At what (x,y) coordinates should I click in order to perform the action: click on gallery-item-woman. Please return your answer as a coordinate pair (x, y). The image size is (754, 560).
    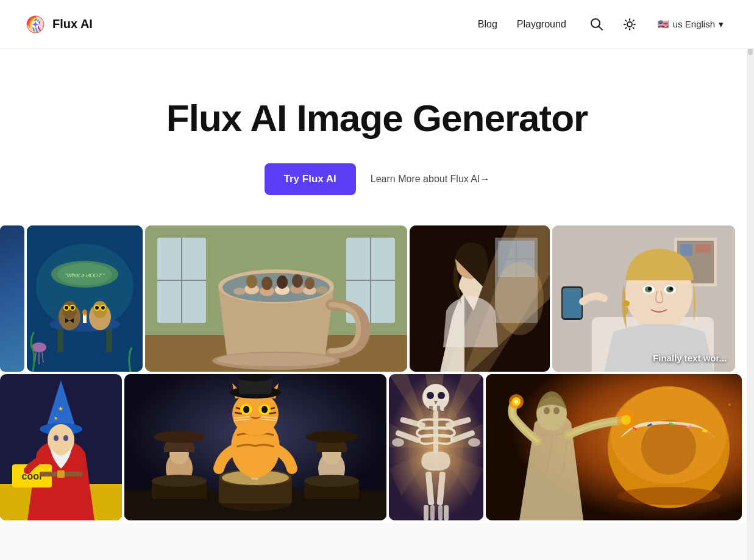
    Looking at the image, I should click on (480, 299).